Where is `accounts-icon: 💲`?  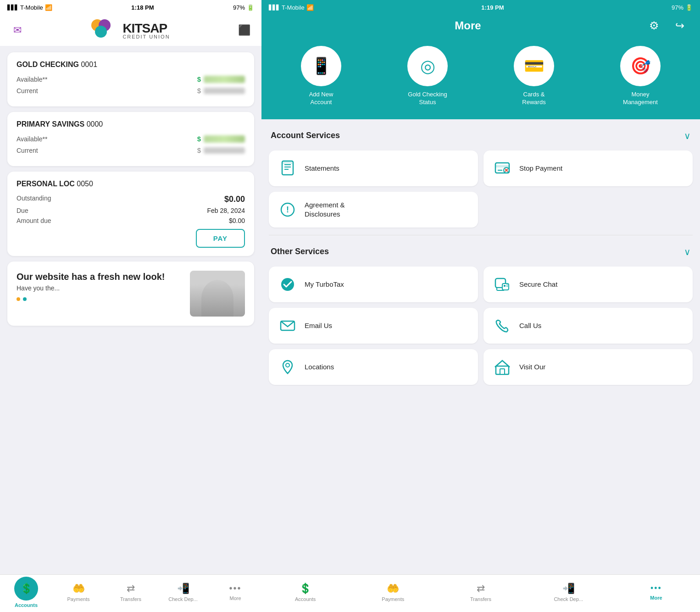
accounts-icon: 💲 is located at coordinates (26, 589).